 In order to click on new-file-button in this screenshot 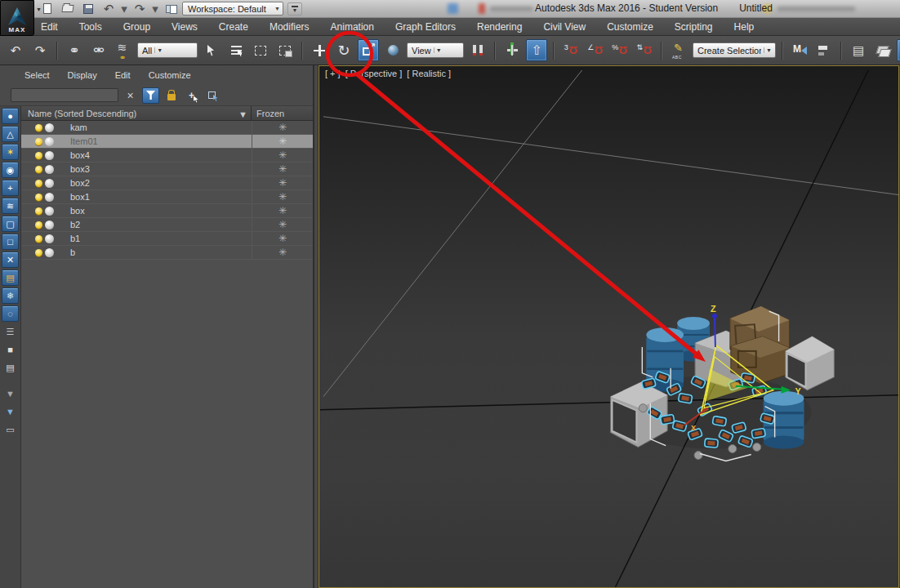, I will do `click(47, 9)`.